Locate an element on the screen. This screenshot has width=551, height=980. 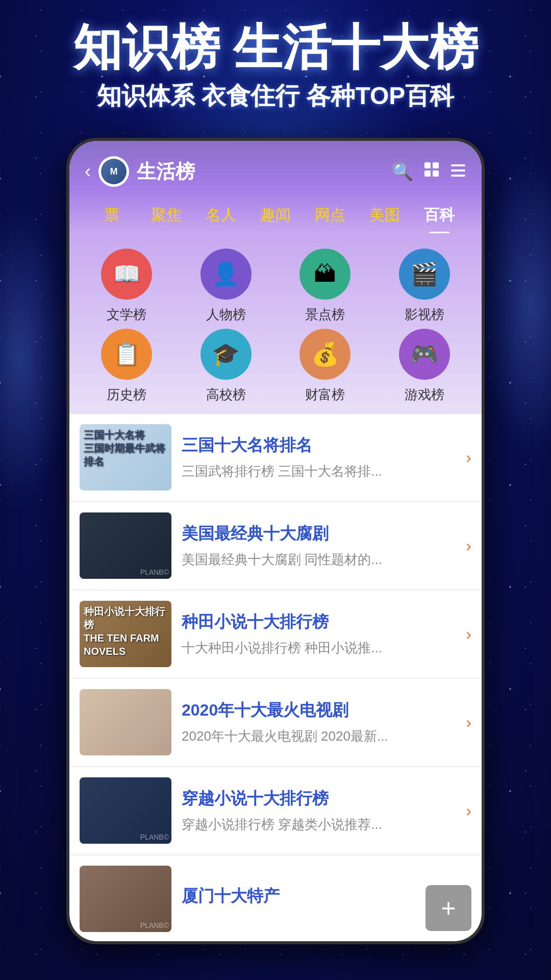
tabs-row: 票 聚焦 名人 趣闻 网点 美图 百科 is located at coordinates (276, 215).